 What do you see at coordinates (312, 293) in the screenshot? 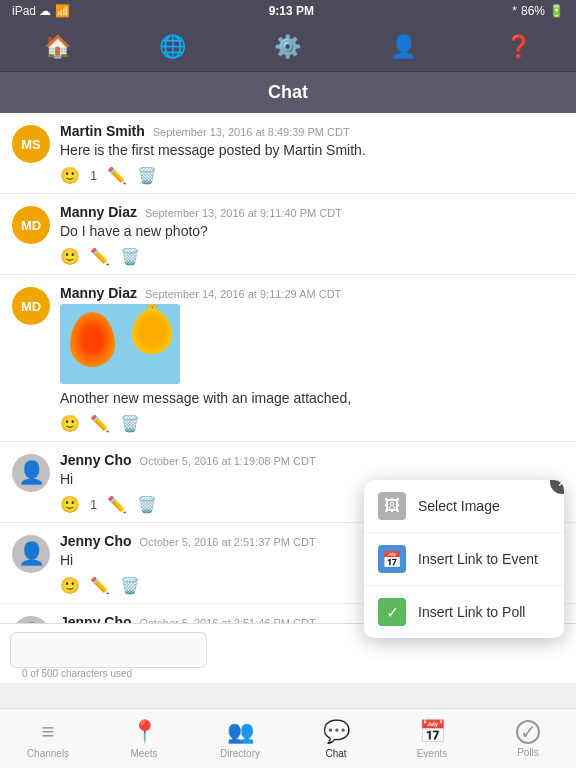
I see `message-header: Manny Diaz September 14, 2016 at 9:11:29…` at bounding box center [312, 293].